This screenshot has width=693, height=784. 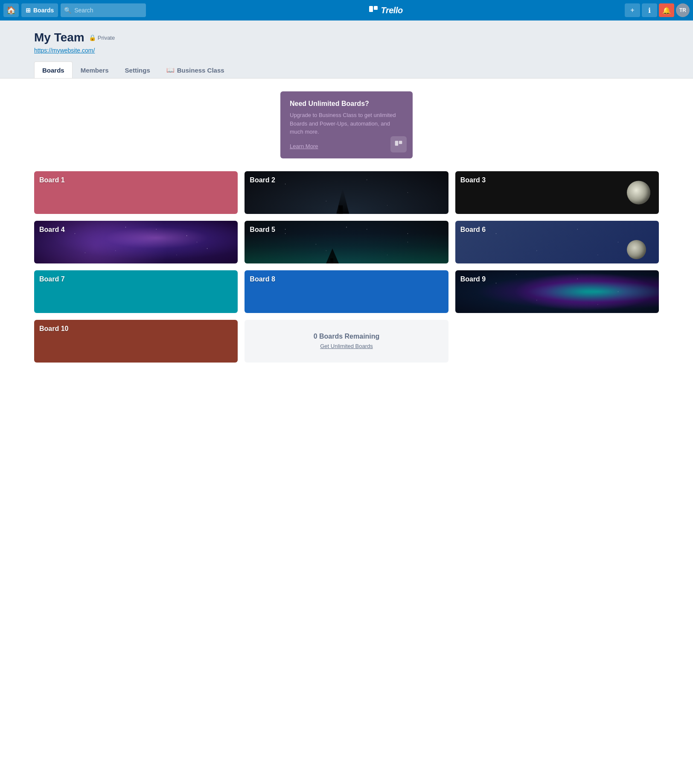 I want to click on info-button: ℹ, so click(x=649, y=10).